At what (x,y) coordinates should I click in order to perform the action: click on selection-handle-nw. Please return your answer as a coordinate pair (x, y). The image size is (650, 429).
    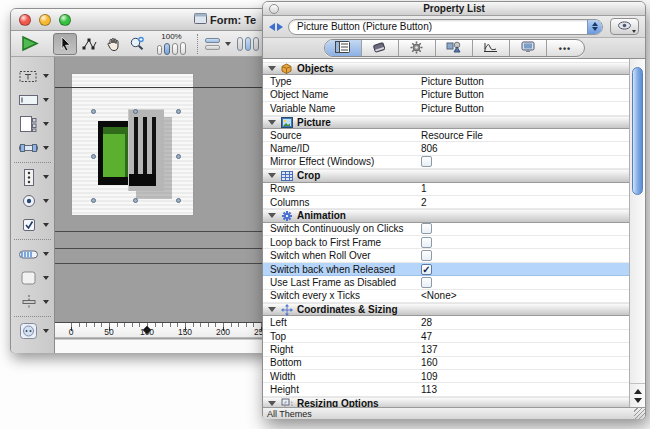
    Looking at the image, I should click on (94, 112).